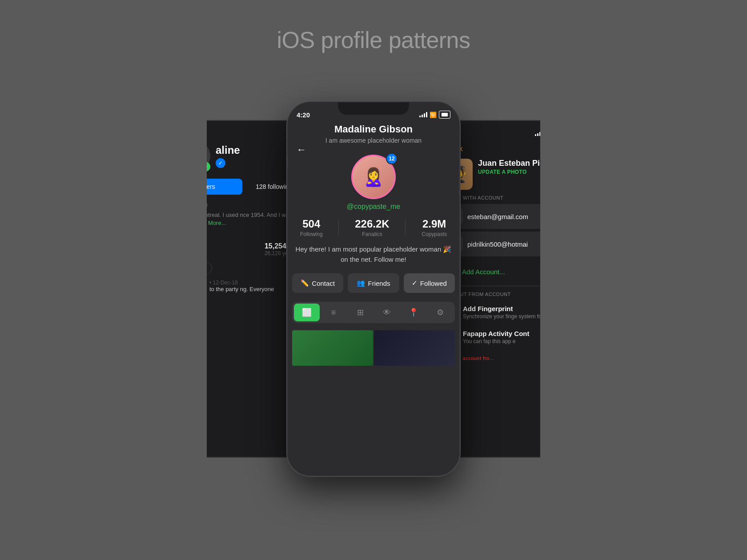 This screenshot has width=747, height=560. What do you see at coordinates (518, 164) in the screenshot?
I see `right-username: Juan Esteban Pidrilic` at bounding box center [518, 164].